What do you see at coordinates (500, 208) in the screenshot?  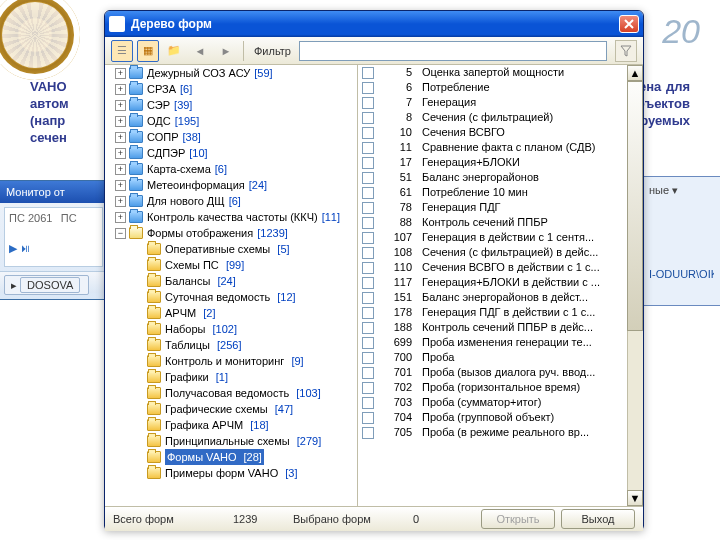 I see `list-item: 78Генерация ПДГ` at bounding box center [500, 208].